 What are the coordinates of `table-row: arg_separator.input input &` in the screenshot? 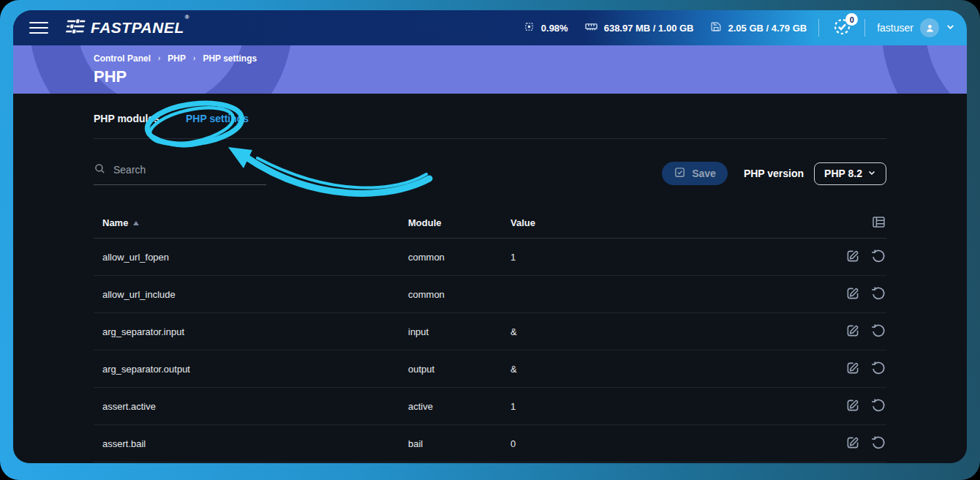 It's located at (490, 332).